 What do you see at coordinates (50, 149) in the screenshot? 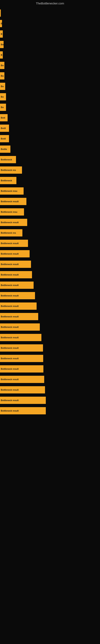
I see `bar-row: Bottle` at bounding box center [50, 149].